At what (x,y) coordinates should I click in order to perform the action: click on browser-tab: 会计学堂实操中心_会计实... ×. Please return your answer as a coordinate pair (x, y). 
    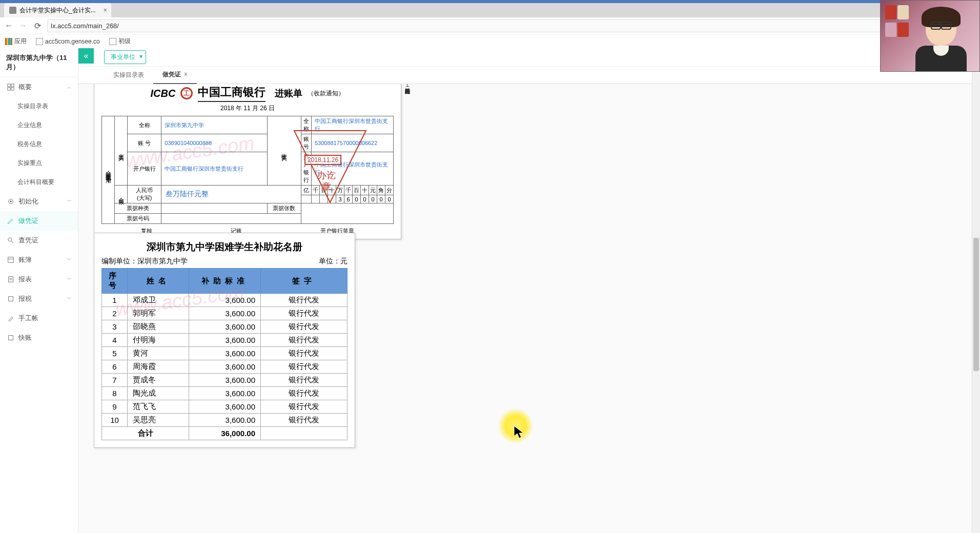
    Looking at the image, I should click on (57, 10).